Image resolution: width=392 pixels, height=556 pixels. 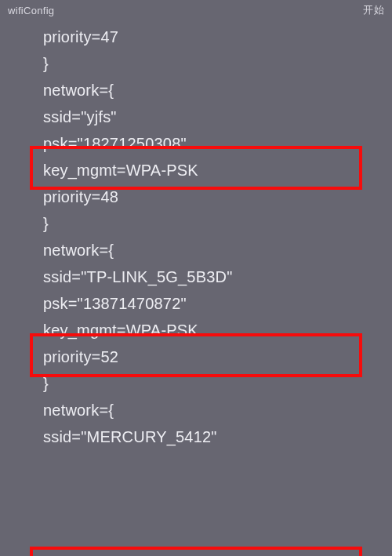 I want to click on code-line: psk="18271250308", so click(x=213, y=144).